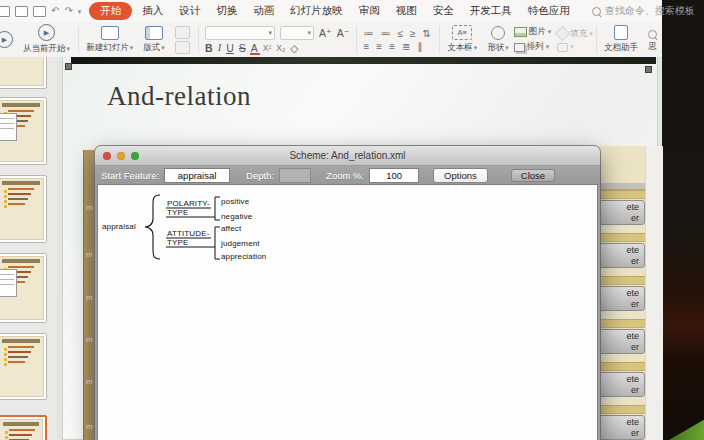 The image size is (704, 440). What do you see at coordinates (366, 46) in the screenshot?
I see `align-left-button: ≡` at bounding box center [366, 46].